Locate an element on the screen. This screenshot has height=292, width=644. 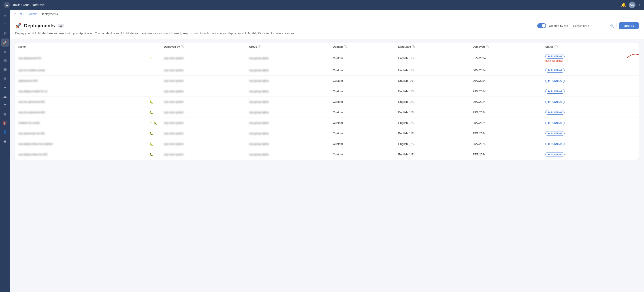
sidebar-item-cloud: ☁ is located at coordinates (5, 96).